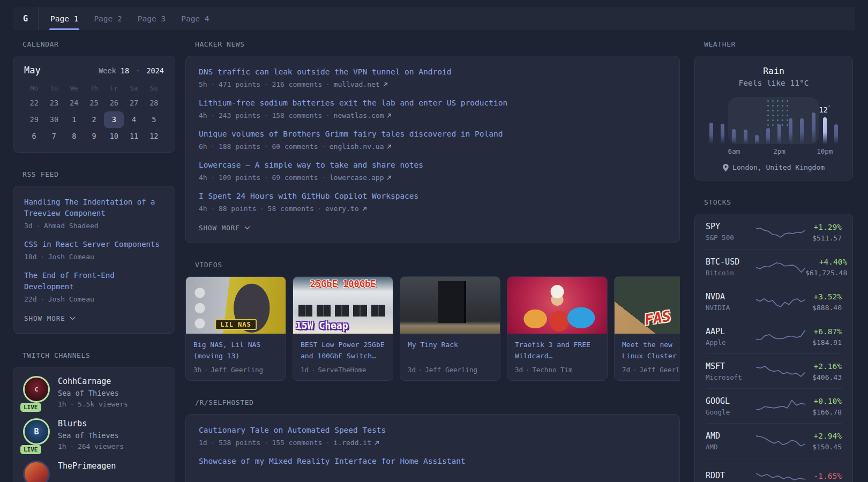 The width and height of the screenshot is (868, 482). I want to click on stock-change-percent: +2.16%, so click(828, 366).